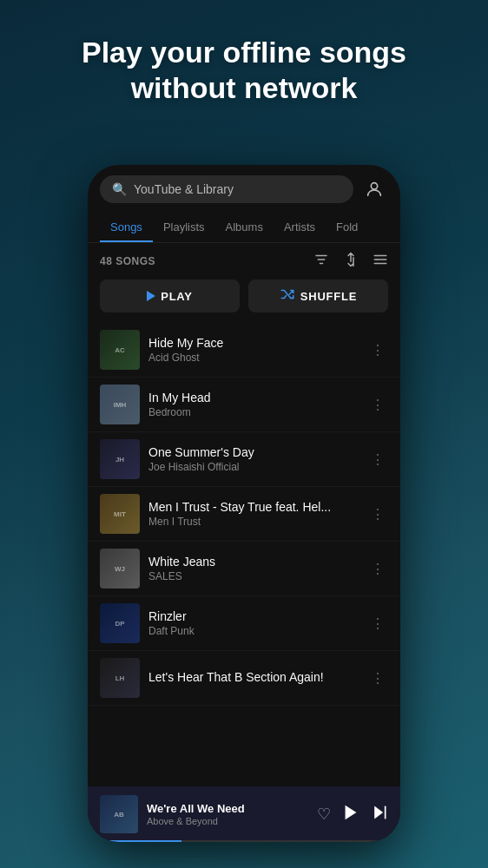 This screenshot has width=488, height=868. What do you see at coordinates (120, 514) in the screenshot?
I see `art-label: MIT` at bounding box center [120, 514].